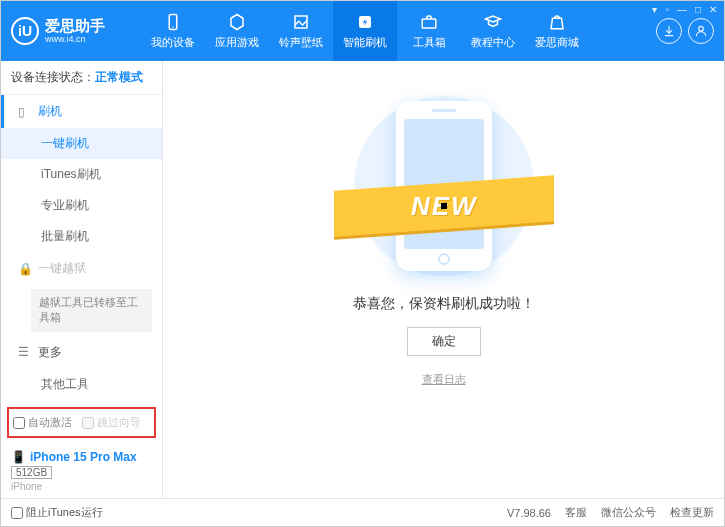 This screenshot has width=725, height=527. Describe the element at coordinates (237, 42) in the screenshot. I see `nav-label: 应用游戏` at that location.